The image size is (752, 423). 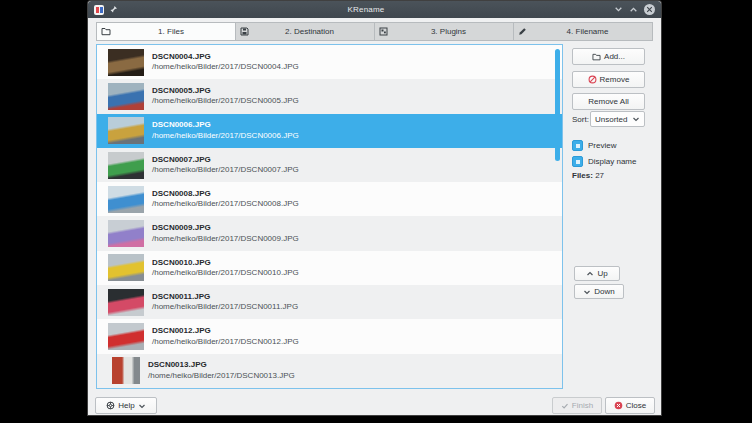 What do you see at coordinates (226, 239) in the screenshot?
I see `file-path: /home/heiko/Bilder/2017/DSCN0009.JPG` at bounding box center [226, 239].